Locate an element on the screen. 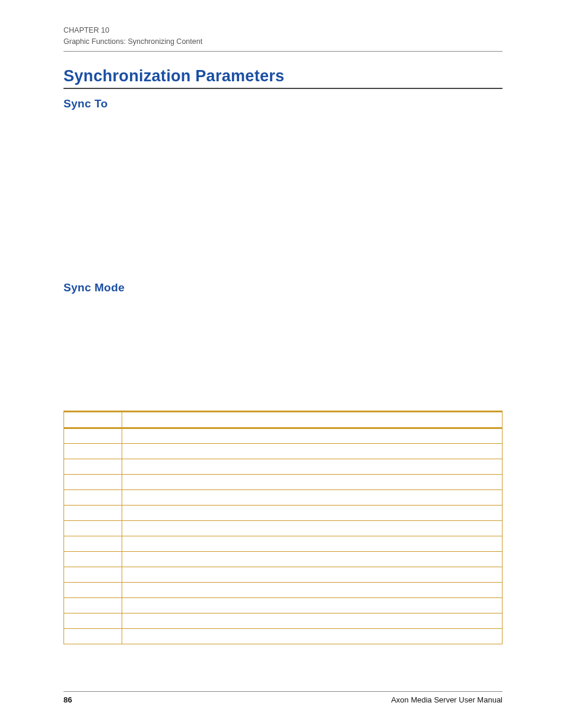 Image resolution: width=566 pixels, height=728 pixels. chapter-label: CHAPTER 10 is located at coordinates (283, 31).